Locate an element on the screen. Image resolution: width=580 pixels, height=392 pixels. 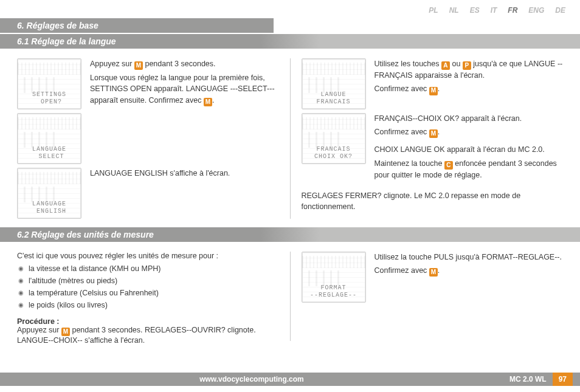
language-tabs: PL NL ES IT FR ENG DE is located at coordinates (290, 12).